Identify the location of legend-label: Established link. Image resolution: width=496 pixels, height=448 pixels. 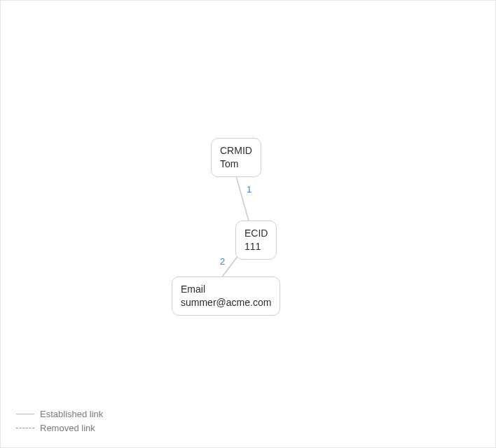
(71, 414).